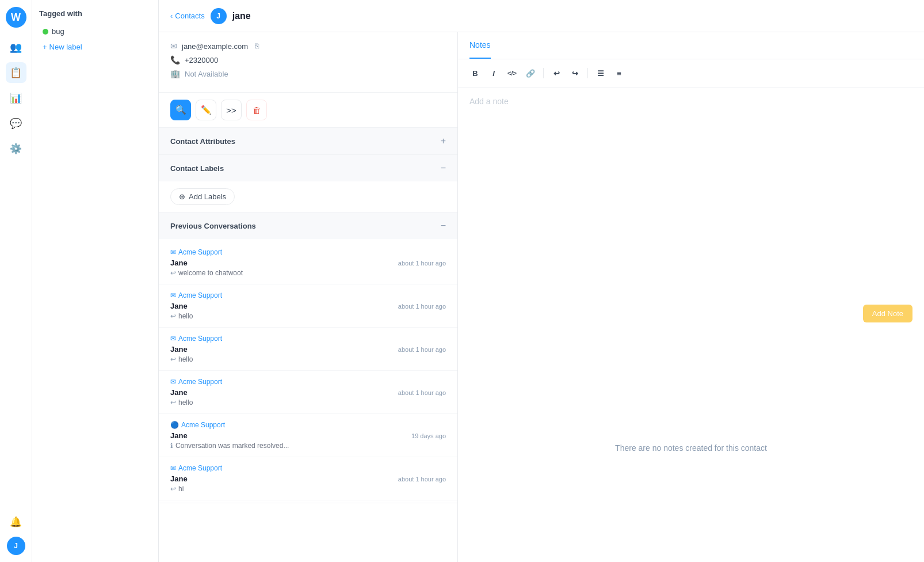 The image size is (924, 562). What do you see at coordinates (257, 110) in the screenshot?
I see `delete-contact-button: 🗑` at bounding box center [257, 110].